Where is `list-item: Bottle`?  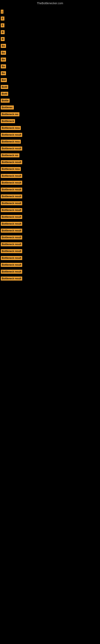 list-item: Bottle is located at coordinates (50, 100).